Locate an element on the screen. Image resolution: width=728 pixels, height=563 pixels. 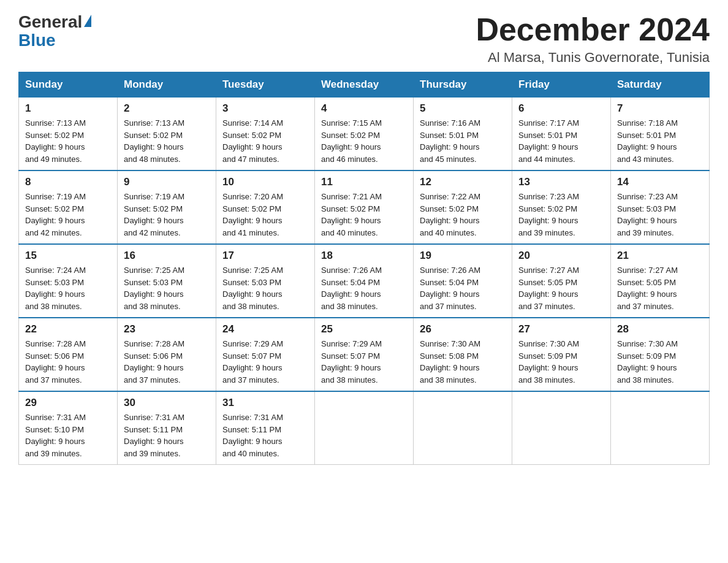
calendar-cell: 10Sunrise: 7:20 AMSunset: 5:02 PMDayligh… is located at coordinates (266, 207).